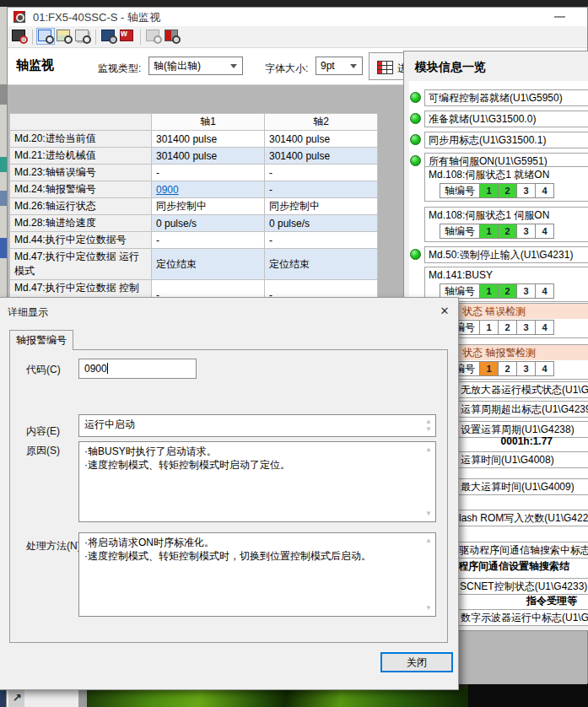 The width and height of the screenshot is (588, 707). Describe the element at coordinates (81, 240) in the screenshot. I see `row-label: Md.44:执行中定位数据号` at that location.